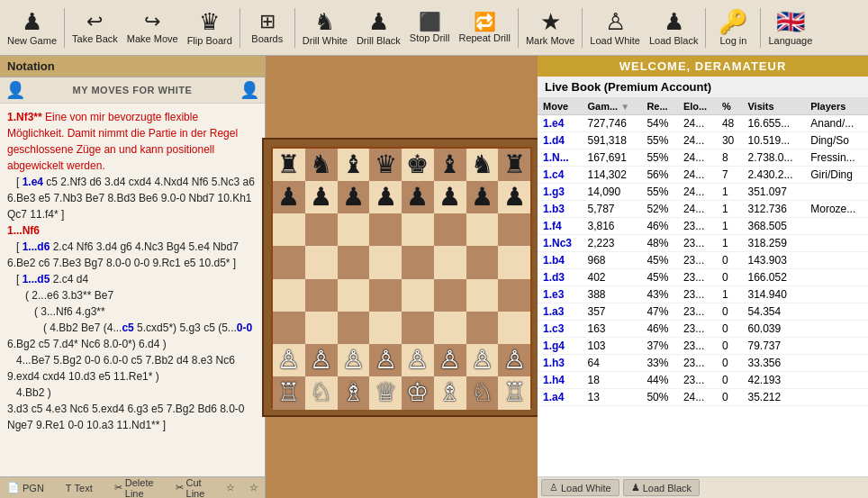 The image size is (868, 498). I want to click on table-row: 1.h41844%23...042.193, so click(702, 380).